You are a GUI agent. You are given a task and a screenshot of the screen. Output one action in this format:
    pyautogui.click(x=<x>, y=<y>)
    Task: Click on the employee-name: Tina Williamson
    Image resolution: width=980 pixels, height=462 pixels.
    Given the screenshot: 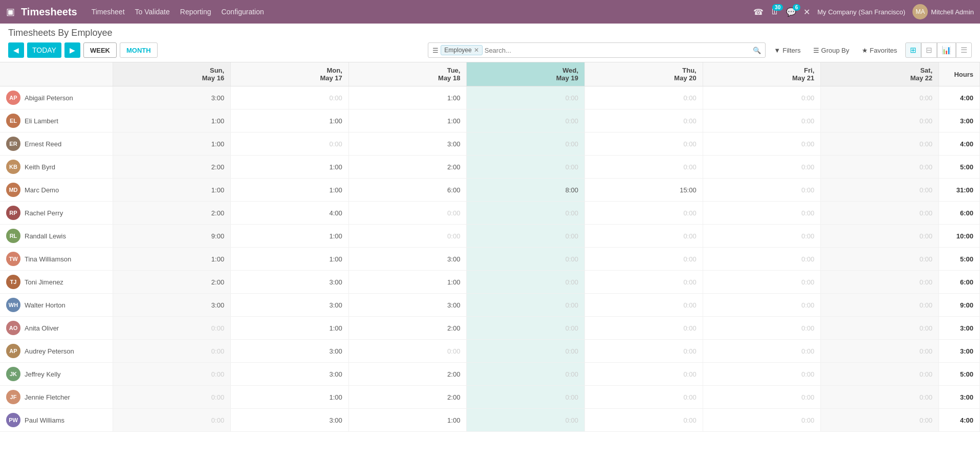 What is the action you would take?
    pyautogui.click(x=48, y=259)
    